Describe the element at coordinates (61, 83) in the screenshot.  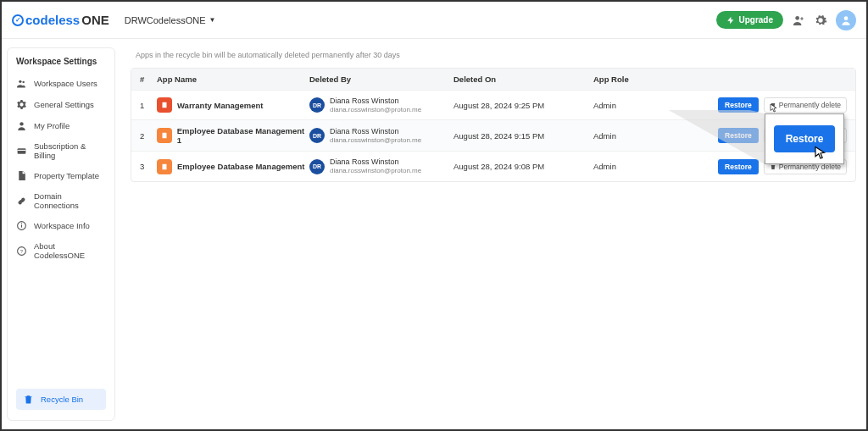
I see `sidebar-item-workspace-users: Workspace Users` at that location.